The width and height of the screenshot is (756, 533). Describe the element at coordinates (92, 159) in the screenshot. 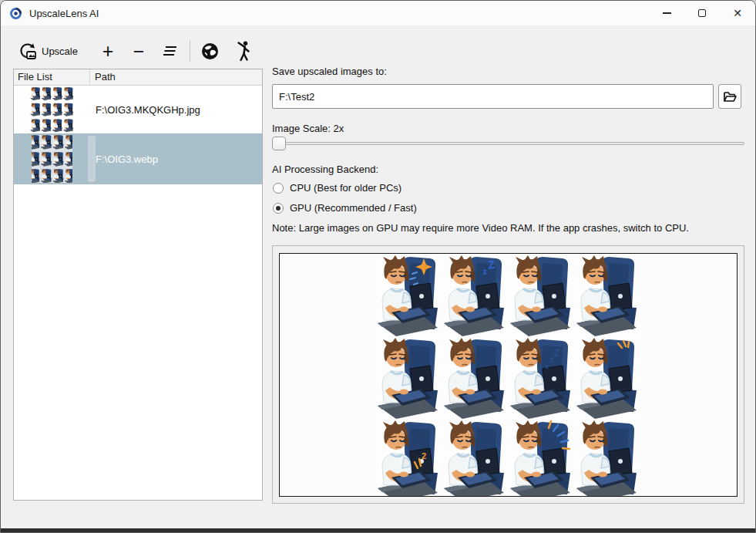

I see `thumbnail-scrollbar` at that location.